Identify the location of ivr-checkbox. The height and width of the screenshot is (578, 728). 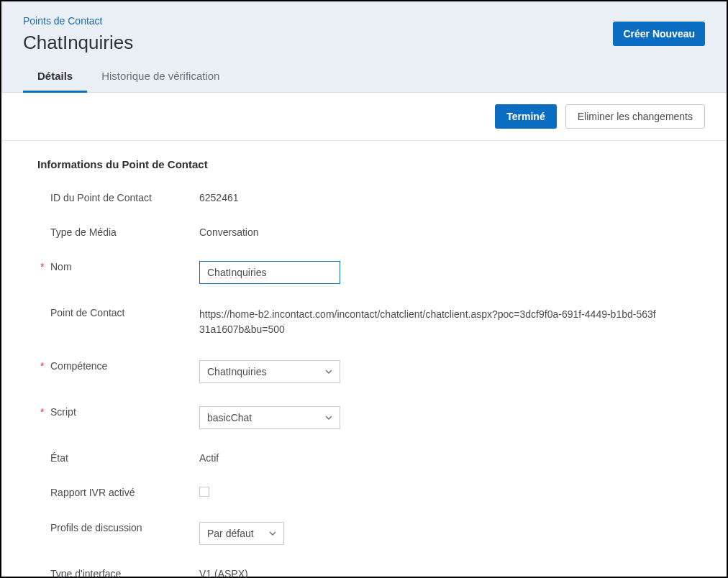
(204, 492).